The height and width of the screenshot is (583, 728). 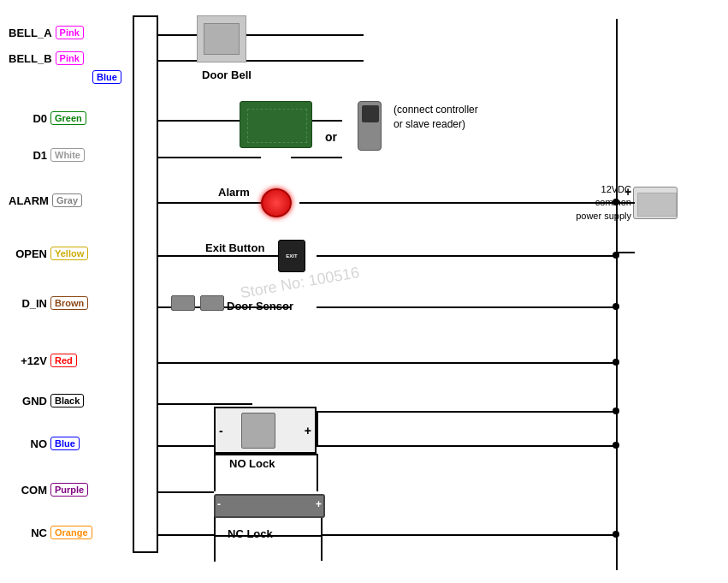 I want to click on gnd-wire-short, so click(x=205, y=404).